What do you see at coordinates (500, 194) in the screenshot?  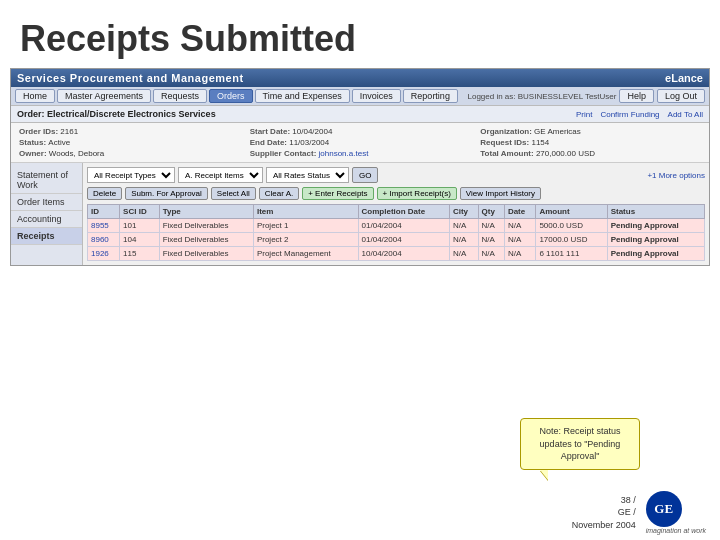 I see `view-history-button: View Import History` at bounding box center [500, 194].